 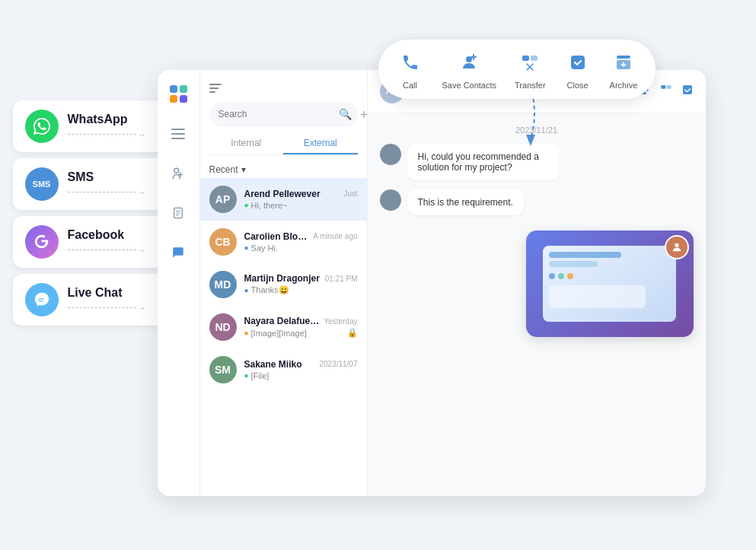 I want to click on contact-details-5: Sakane Miiko 2023/11/07 ● [File], so click(x=301, y=370).